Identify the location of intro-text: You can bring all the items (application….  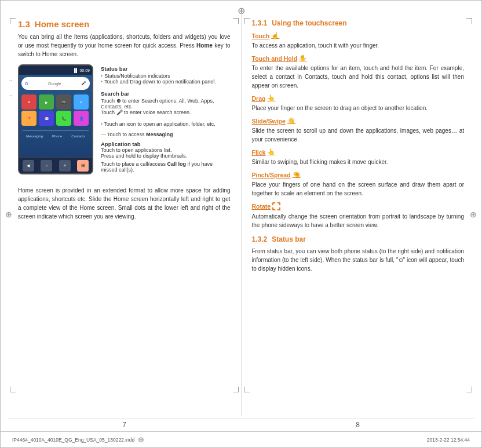
(124, 45).